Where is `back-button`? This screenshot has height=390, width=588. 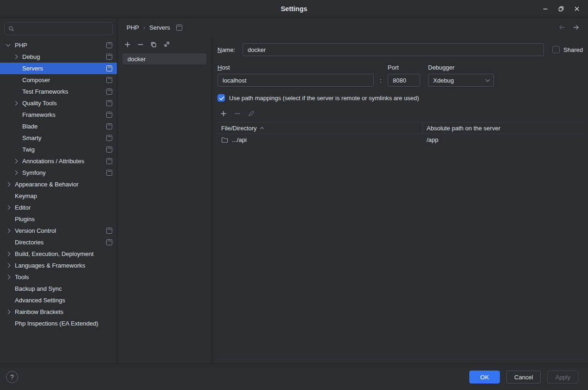 back-button is located at coordinates (562, 27).